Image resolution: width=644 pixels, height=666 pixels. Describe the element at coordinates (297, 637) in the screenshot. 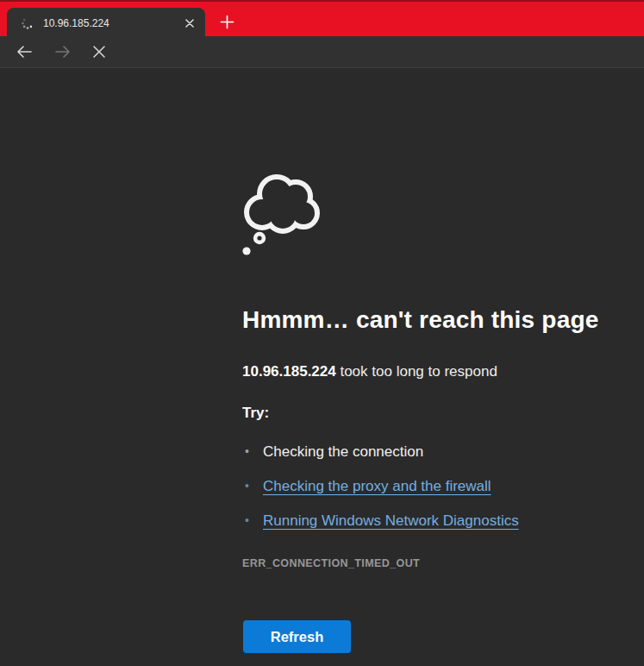

I see `refresh-button: Refresh` at that location.